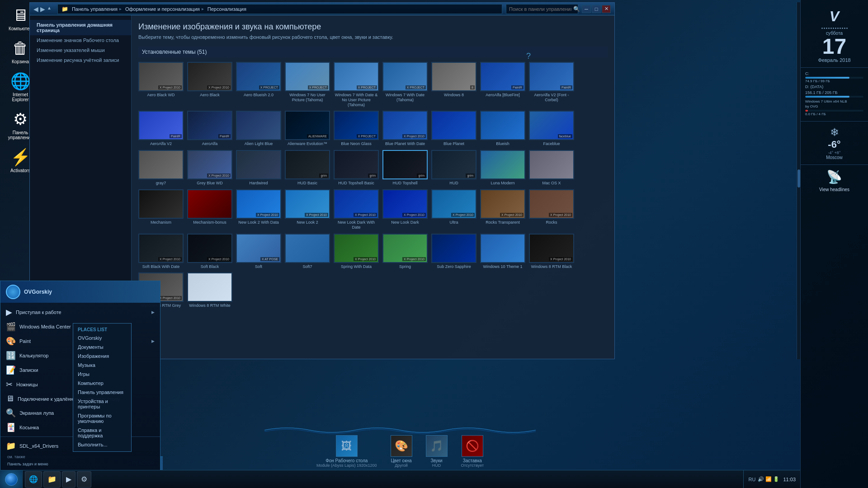  What do you see at coordinates (259, 168) in the screenshot?
I see `theme-item-hardwired: Hardwired` at bounding box center [259, 168].